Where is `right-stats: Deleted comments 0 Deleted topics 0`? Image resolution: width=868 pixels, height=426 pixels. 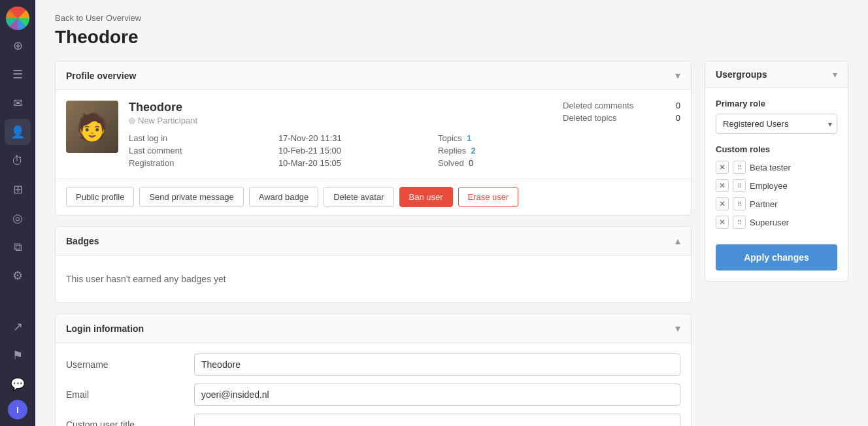 right-stats: Deleted comments 0 Deleted topics 0 is located at coordinates (622, 112).